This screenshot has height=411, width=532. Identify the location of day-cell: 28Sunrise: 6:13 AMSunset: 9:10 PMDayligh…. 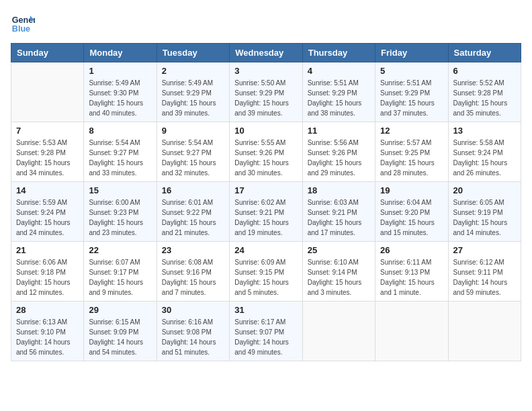
(48, 332).